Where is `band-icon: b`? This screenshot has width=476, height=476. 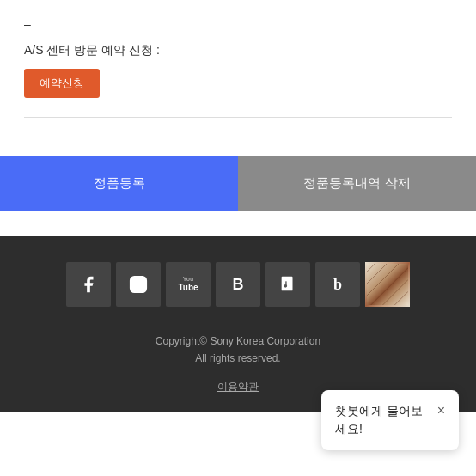
band-icon: b is located at coordinates (338, 285).